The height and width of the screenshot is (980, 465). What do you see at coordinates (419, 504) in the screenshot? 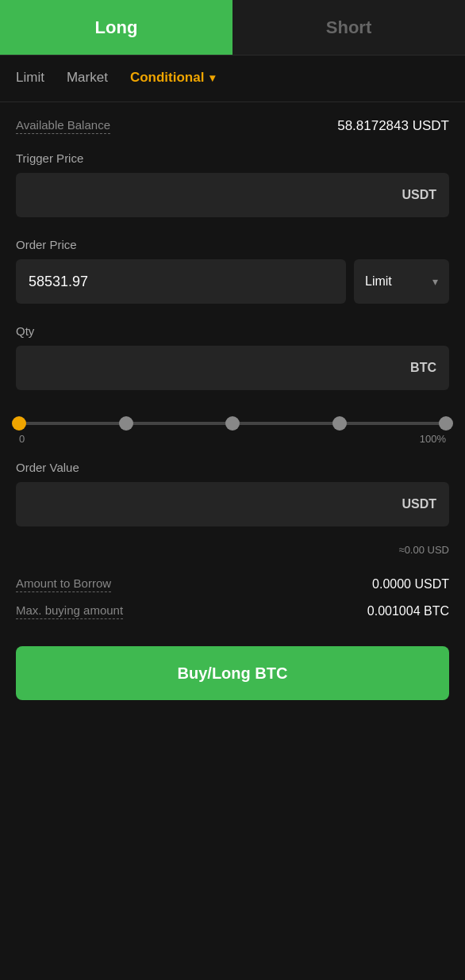
I see `order-value-suffix: USDT` at bounding box center [419, 504].